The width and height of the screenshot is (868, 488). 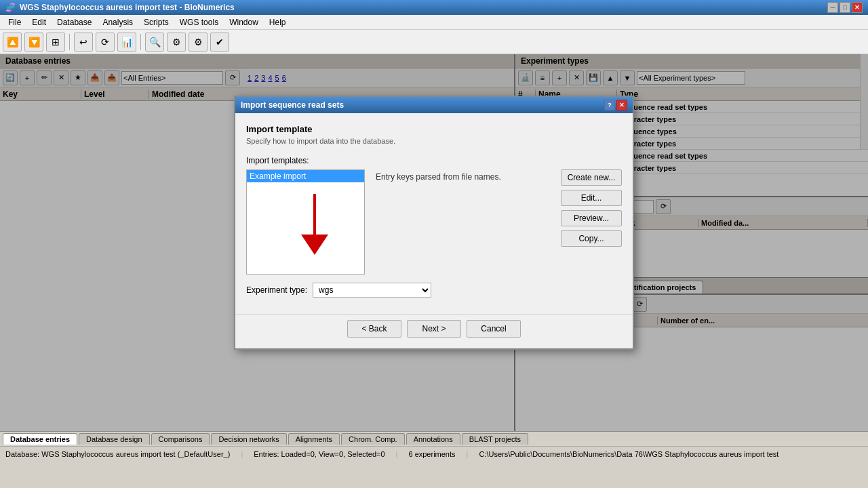 I want to click on status-text-1: Database: WGS Staphylococcus aureus impo…, so click(x=118, y=454).